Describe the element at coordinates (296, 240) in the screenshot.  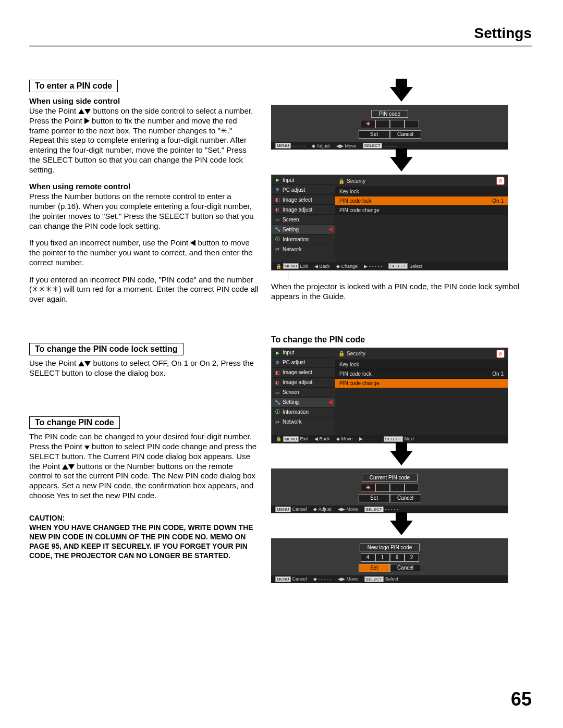
I see `label: Information` at that location.